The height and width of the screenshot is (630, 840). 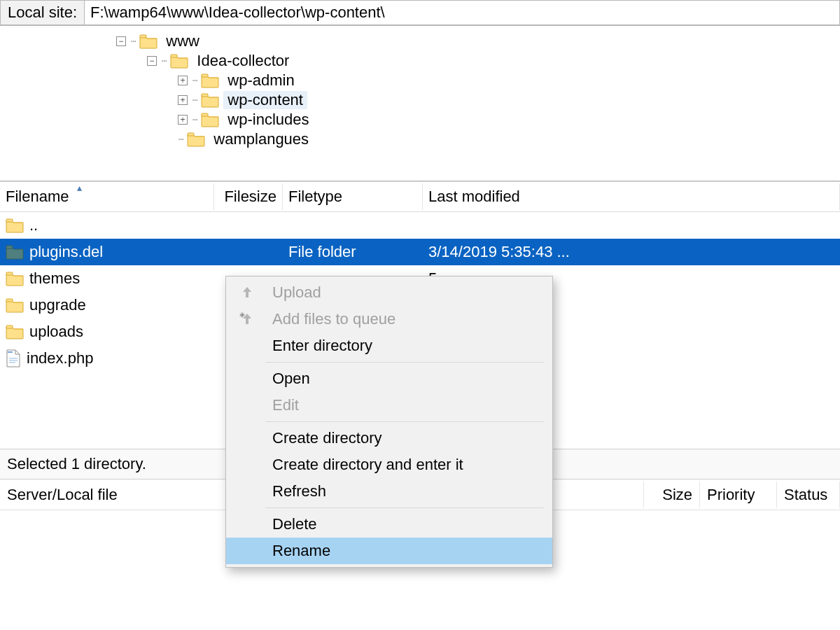 What do you see at coordinates (389, 491) in the screenshot?
I see `menu-refresh: Refresh` at bounding box center [389, 491].